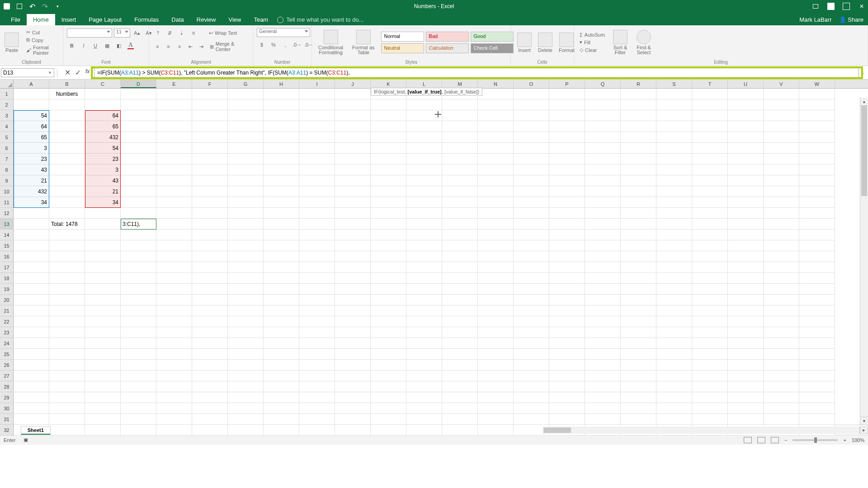  What do you see at coordinates (363, 42) in the screenshot?
I see `format-as-table-button: Format as Table` at bounding box center [363, 42].